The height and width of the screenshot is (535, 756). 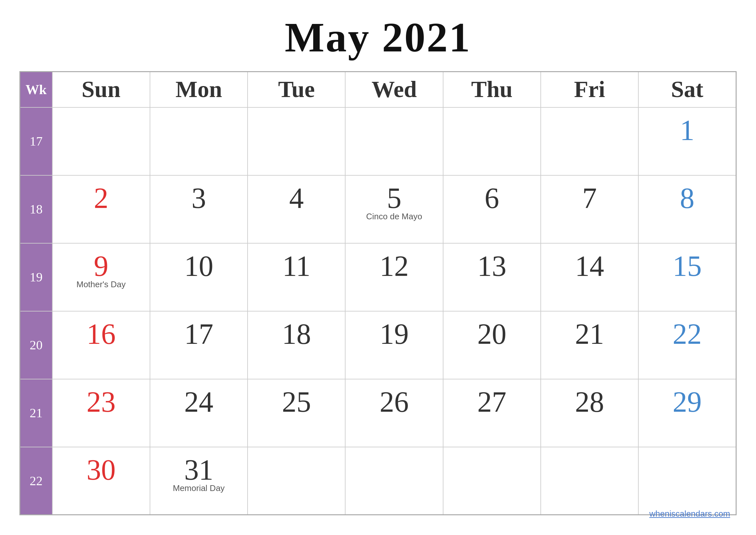 I want to click on day-number: 21, so click(x=589, y=334).